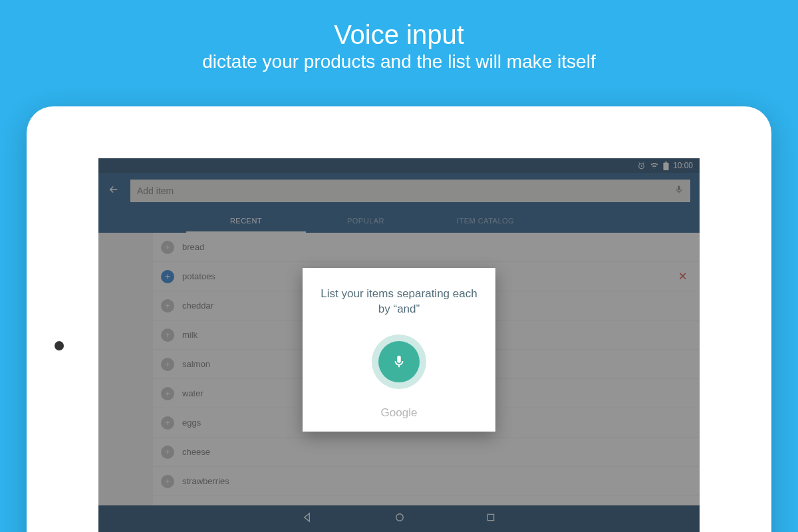 The height and width of the screenshot is (532, 798). I want to click on promo-subtitle: dictate your products and the list will …, so click(399, 62).